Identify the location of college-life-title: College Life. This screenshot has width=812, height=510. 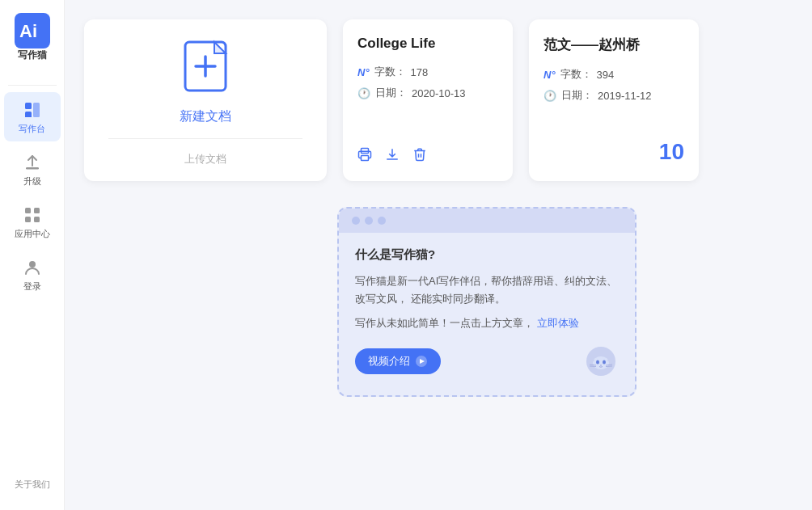
(428, 44).